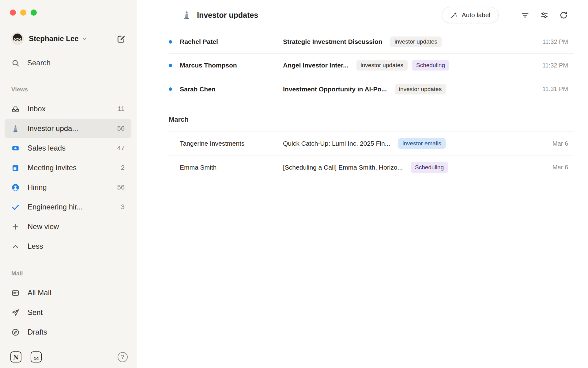 The width and height of the screenshot is (588, 368). Describe the element at coordinates (371, 144) in the screenshot. I see `email-row: Tangerine Investments Quick Catch-Up: Lu…` at that location.